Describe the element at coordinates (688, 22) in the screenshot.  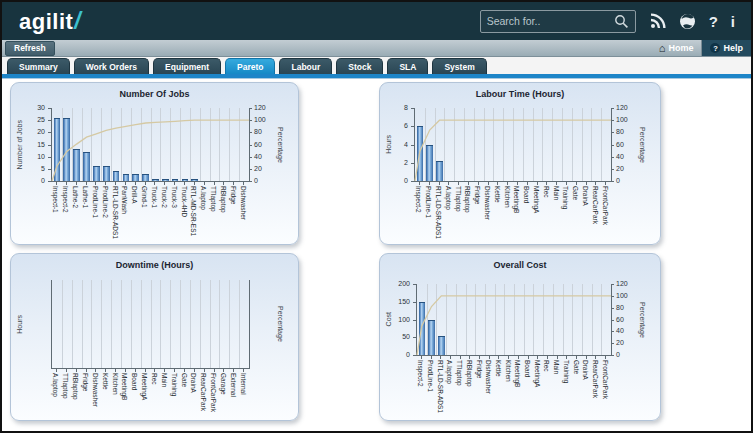
I see `globe-icon` at that location.